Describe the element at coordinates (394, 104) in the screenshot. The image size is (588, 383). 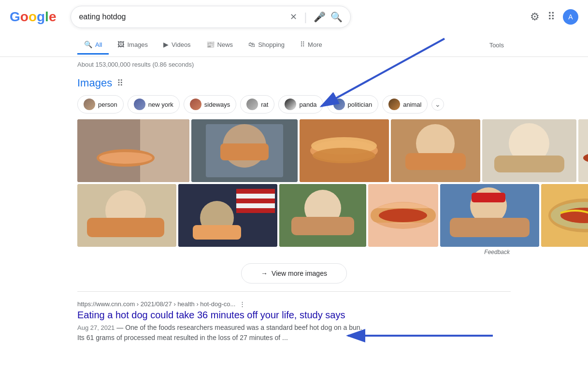
I see `chip-avatar-animal` at that location.